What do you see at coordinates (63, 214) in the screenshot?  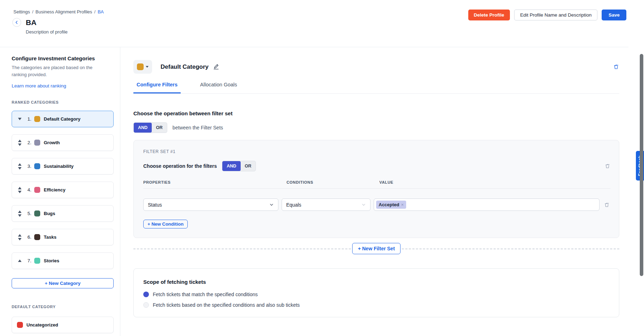 I see `sidebar-item-bugs: 5. Bugs` at bounding box center [63, 214].